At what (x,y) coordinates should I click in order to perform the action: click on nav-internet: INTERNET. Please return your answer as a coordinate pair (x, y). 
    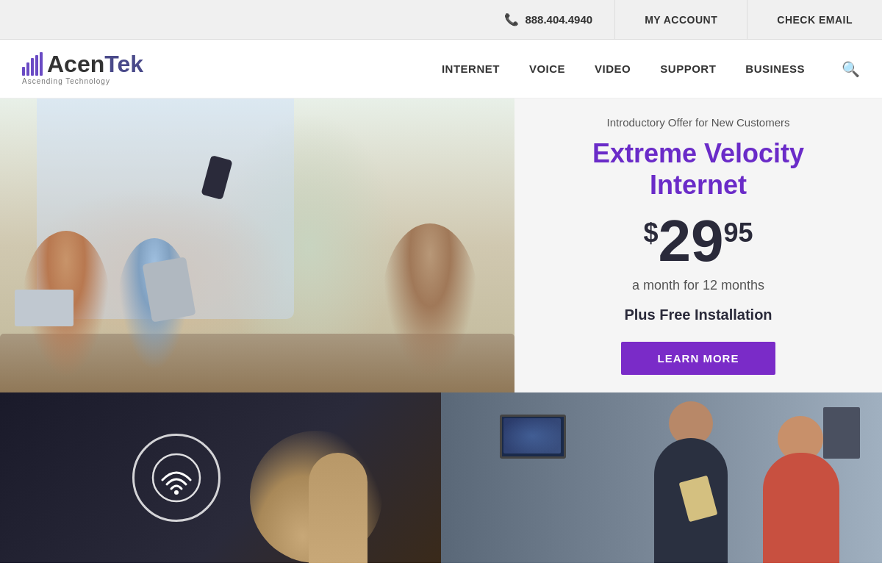
    Looking at the image, I should click on (470, 69).